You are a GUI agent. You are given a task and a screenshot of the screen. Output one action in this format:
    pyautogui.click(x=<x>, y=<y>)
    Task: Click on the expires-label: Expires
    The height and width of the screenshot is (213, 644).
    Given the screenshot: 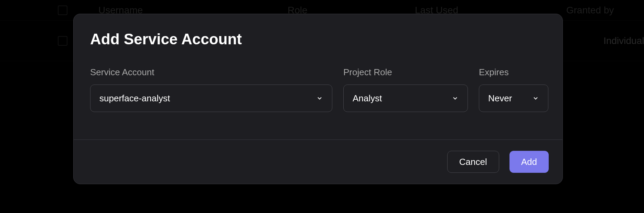 What is the action you would take?
    pyautogui.click(x=514, y=72)
    